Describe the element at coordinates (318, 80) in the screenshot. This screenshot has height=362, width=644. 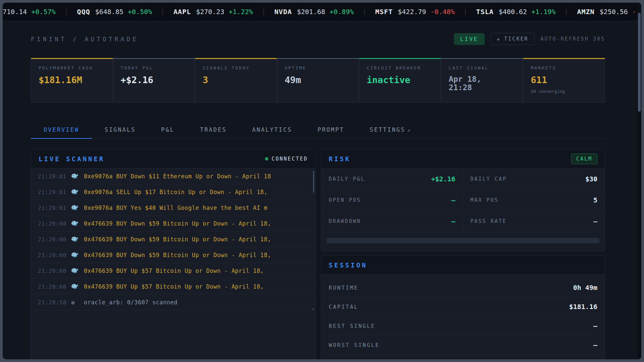
I see `stat-card-uptime: UPTIME49m` at that location.